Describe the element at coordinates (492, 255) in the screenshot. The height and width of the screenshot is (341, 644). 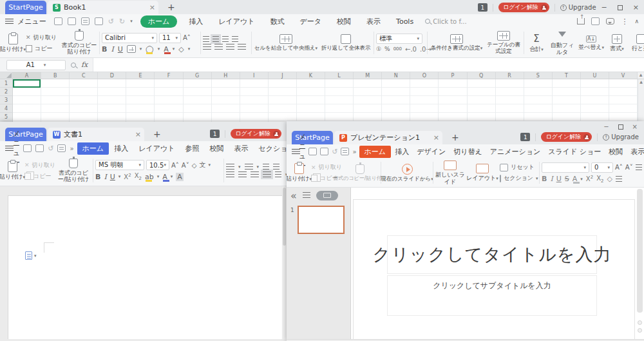
I see `title-placeholder: クリックしてタイトルを入力` at that location.